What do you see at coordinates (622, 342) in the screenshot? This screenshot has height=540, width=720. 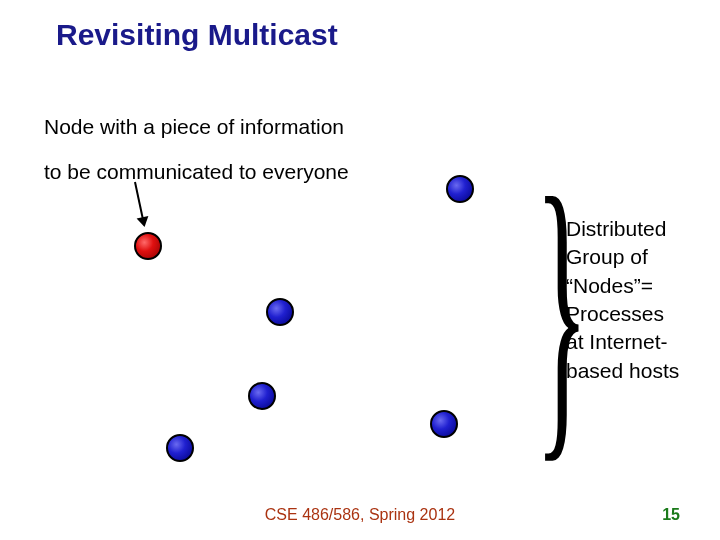 I see `brace-line: at Internet-` at bounding box center [622, 342].